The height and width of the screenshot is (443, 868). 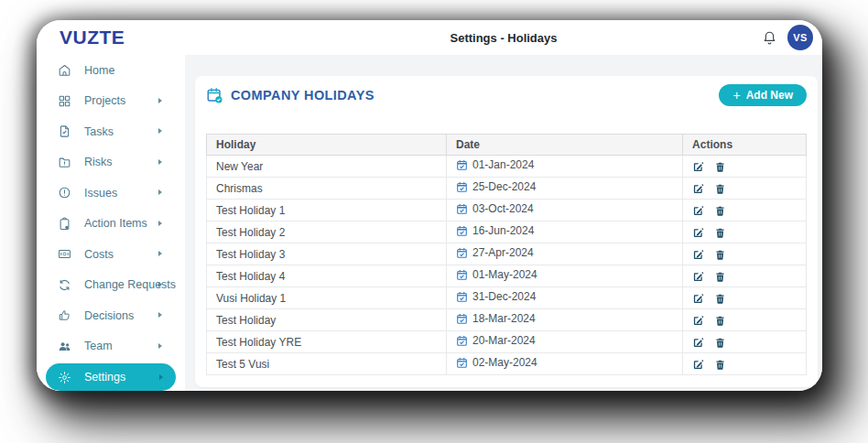 I want to click on decisions-thumbs-up-icon, so click(x=64, y=315).